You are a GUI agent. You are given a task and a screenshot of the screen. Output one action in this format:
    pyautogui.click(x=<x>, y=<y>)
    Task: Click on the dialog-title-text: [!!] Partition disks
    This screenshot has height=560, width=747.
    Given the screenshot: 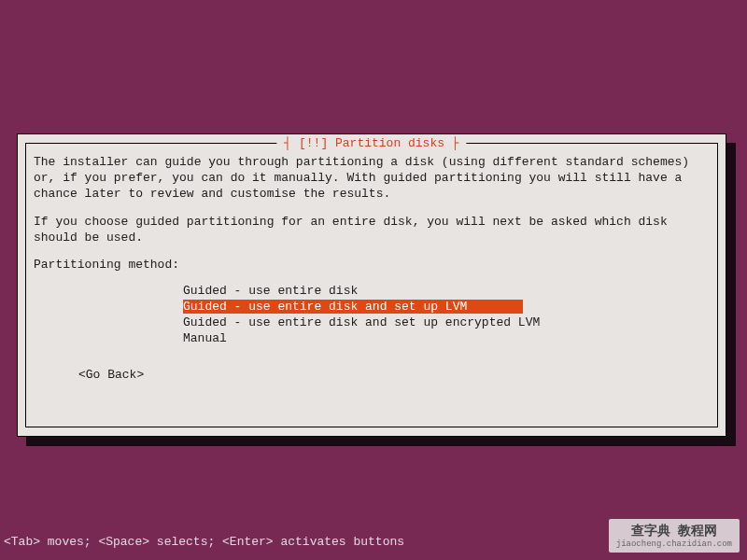 What is the action you would take?
    pyautogui.click(x=372, y=144)
    